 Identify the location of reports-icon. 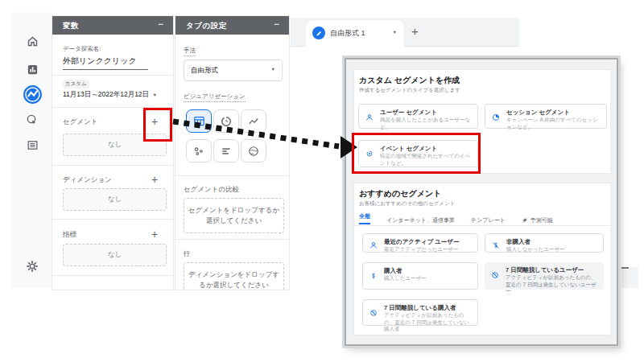
(32, 69).